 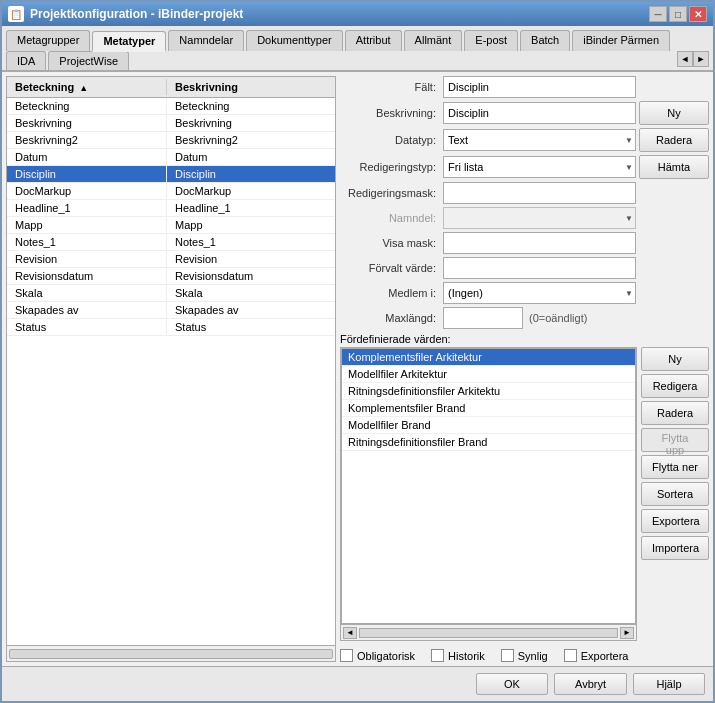 I want to click on namndel-select, so click(x=540, y=218).